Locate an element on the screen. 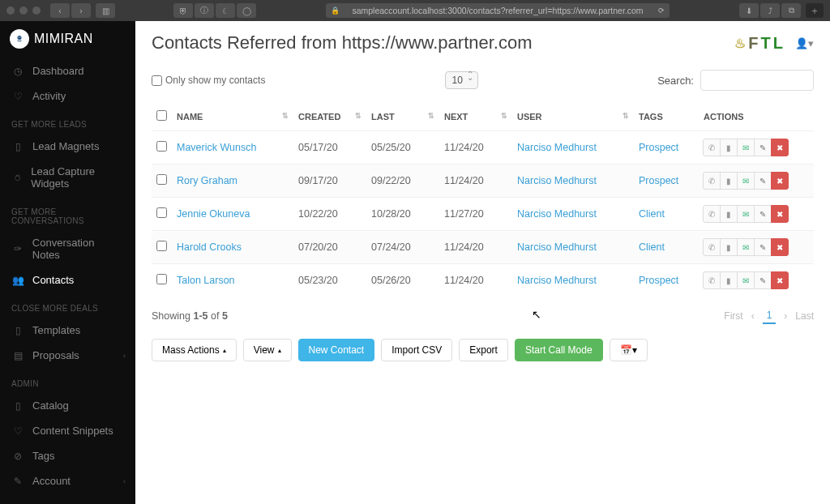  table-row: Maverick Wunsch 05/17/20 05/25/20 11/24/… is located at coordinates (483, 147).